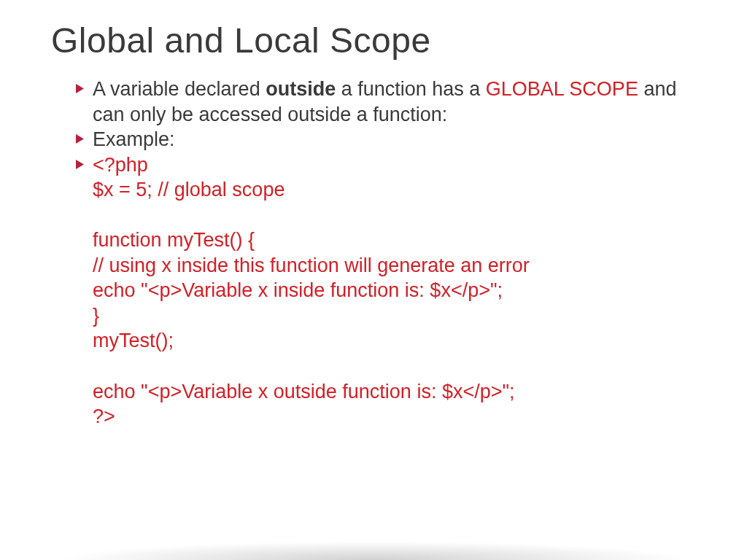 Image resolution: width=747 pixels, height=560 pixels. What do you see at coordinates (386, 102) in the screenshot?
I see `bullet-item: A variable declared outside a function h…` at bounding box center [386, 102].